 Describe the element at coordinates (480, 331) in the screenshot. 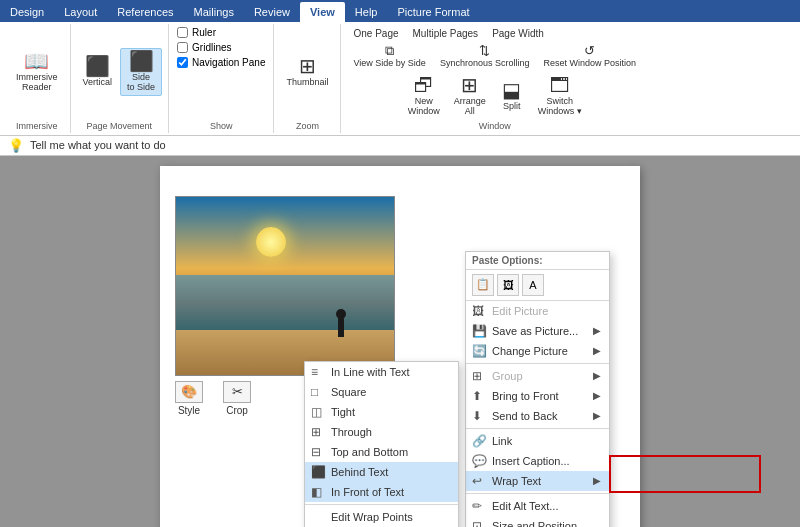

I see `save-as-picture-icon: 💾` at that location.